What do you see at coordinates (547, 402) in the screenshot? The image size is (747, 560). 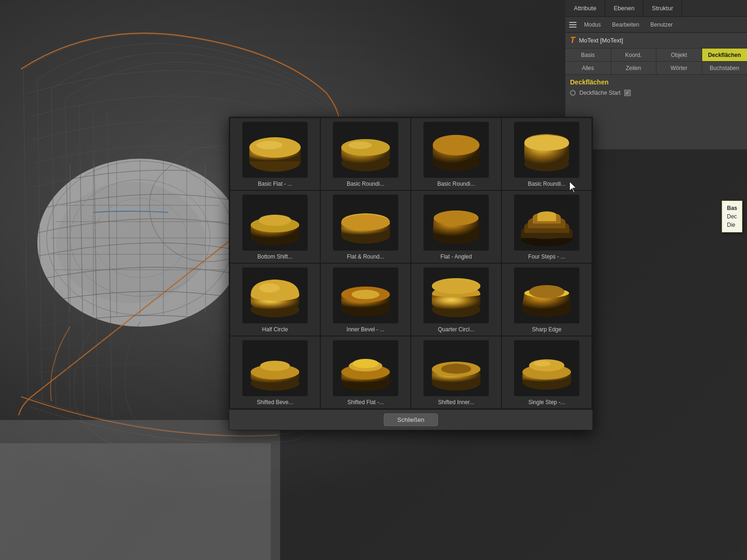 I see `preset-label-15: Single Step -...` at bounding box center [547, 402].